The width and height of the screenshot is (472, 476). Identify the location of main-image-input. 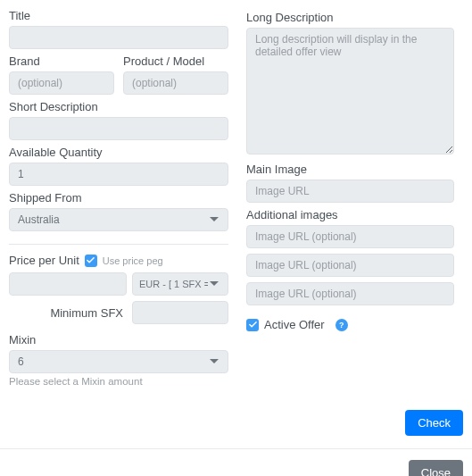
(350, 191).